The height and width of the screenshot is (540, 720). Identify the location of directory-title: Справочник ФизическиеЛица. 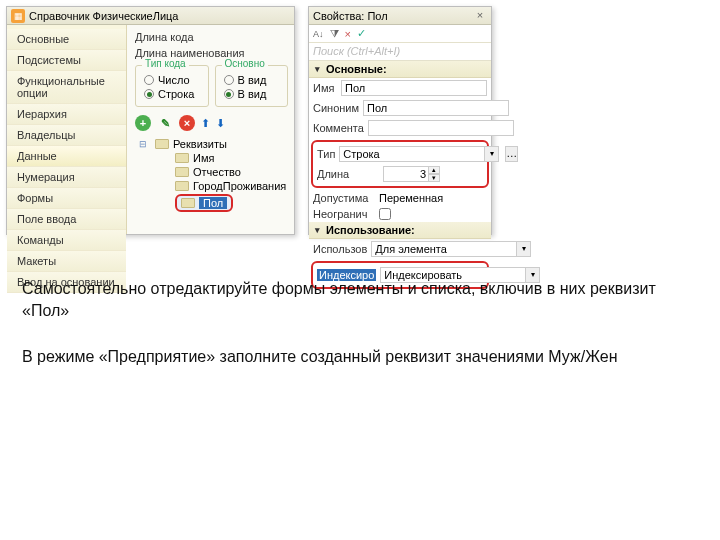
(104, 16).